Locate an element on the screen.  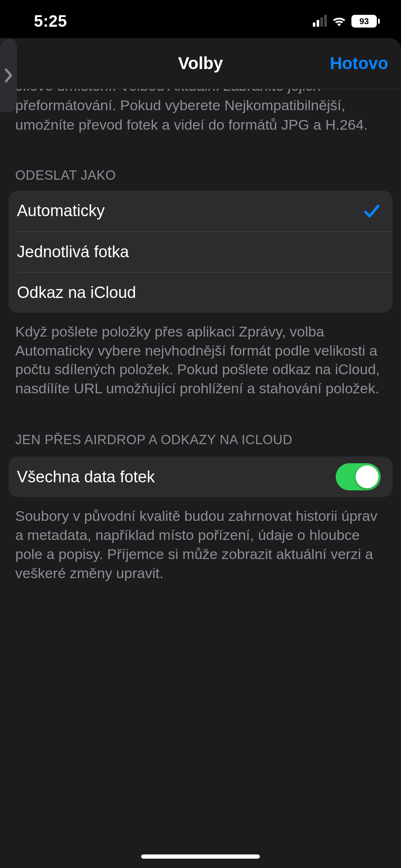
toggle-knob is located at coordinates (367, 477).